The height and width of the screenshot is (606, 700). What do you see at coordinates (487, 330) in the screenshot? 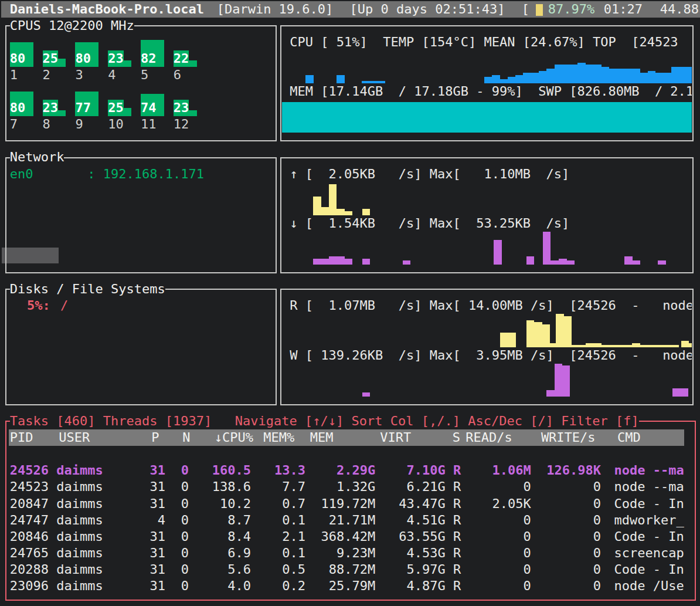
I see `disk-read-history-chart` at bounding box center [487, 330].